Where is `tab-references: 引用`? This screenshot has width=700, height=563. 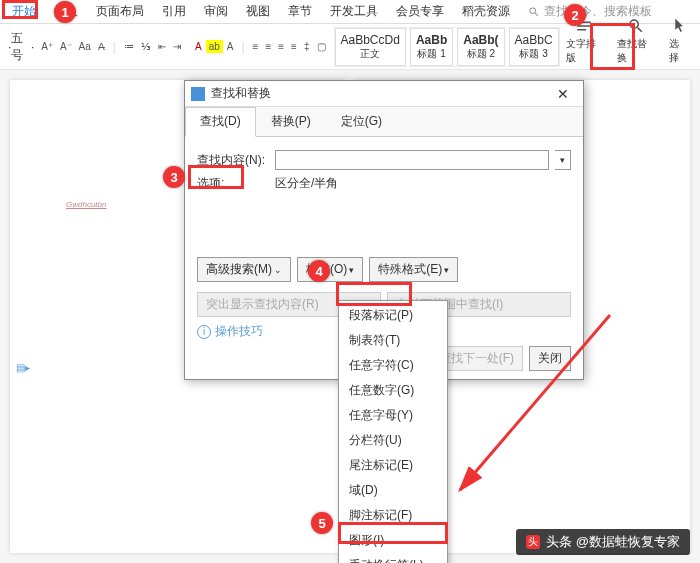
tab-references: 引用 is located at coordinates (174, 12).